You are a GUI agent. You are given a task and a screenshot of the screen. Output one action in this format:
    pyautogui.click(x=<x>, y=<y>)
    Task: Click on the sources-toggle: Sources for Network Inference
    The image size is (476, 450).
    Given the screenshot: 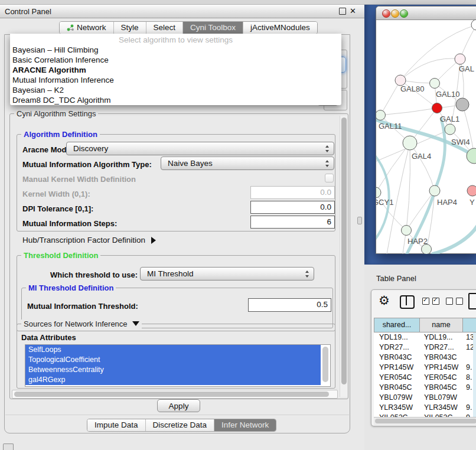 What is the action you would take?
    pyautogui.click(x=81, y=324)
    